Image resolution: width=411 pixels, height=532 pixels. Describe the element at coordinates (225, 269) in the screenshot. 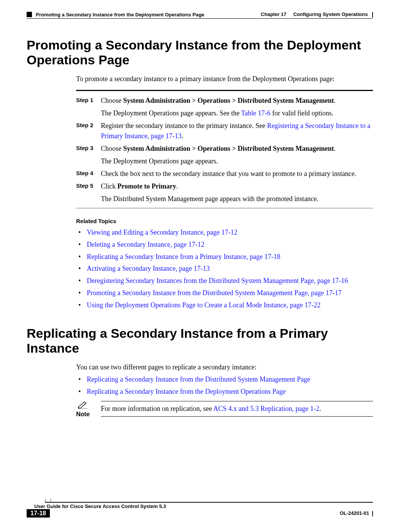

I see `related-topics-list: Viewing and Editing a Secondary Instance…` at that location.